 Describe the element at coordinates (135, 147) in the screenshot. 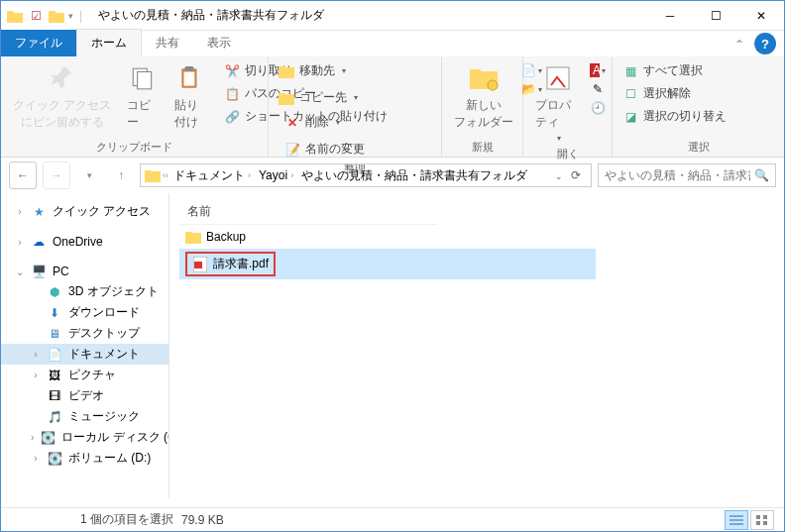

I see `clipboard-group-label: クリップボード` at that location.